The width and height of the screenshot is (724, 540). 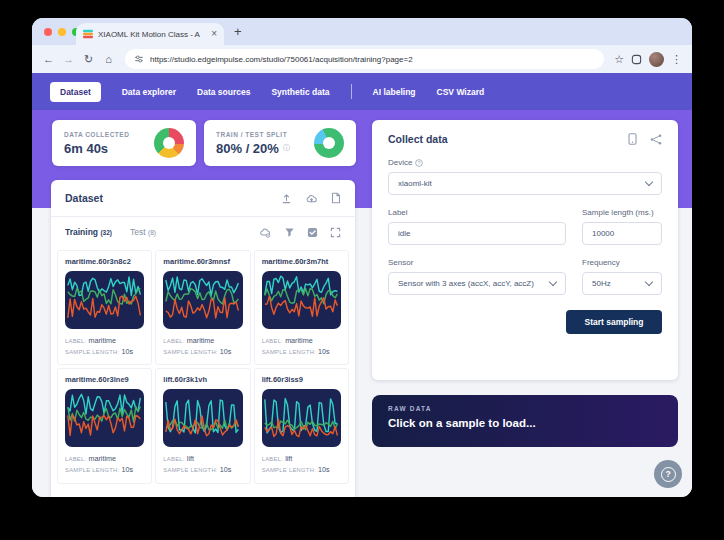 What do you see at coordinates (286, 148) in the screenshot?
I see `split-info-icon: ⓘ` at bounding box center [286, 148].